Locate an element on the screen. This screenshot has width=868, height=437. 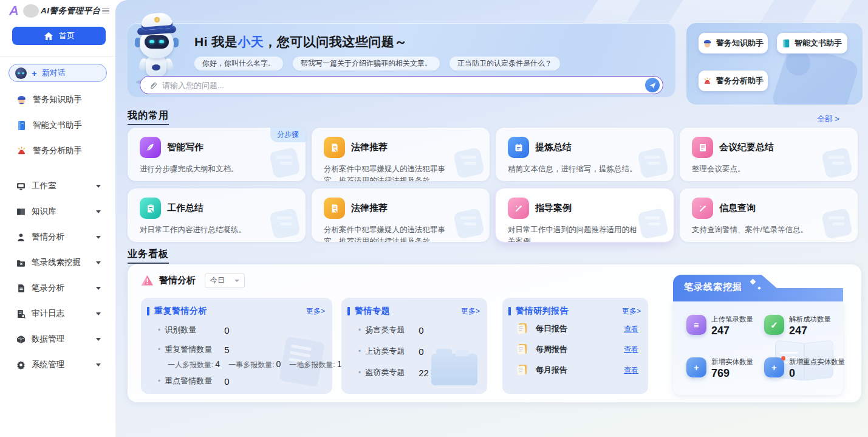
calendar-summary-icon is located at coordinates (519, 147).